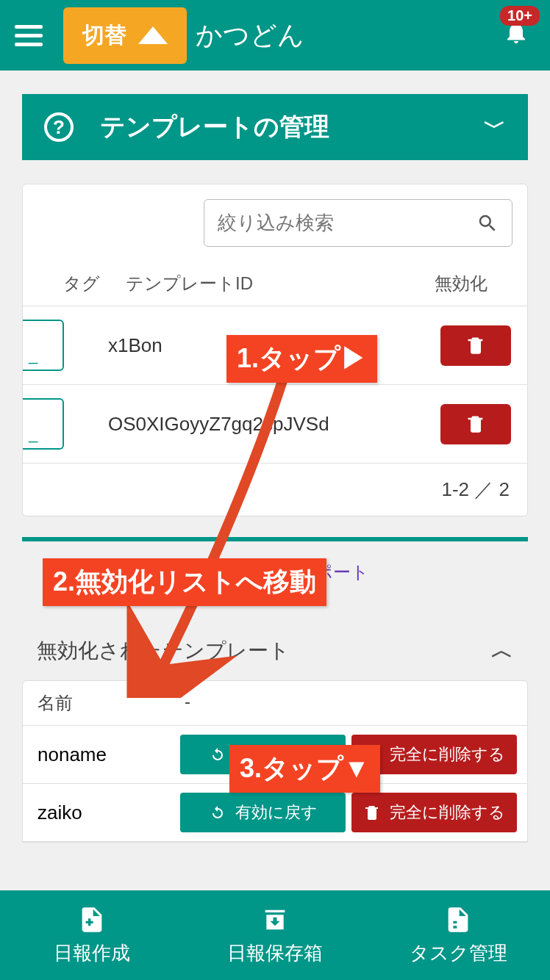 The width and height of the screenshot is (550, 980). I want to click on disabled-name: noname, so click(107, 755).